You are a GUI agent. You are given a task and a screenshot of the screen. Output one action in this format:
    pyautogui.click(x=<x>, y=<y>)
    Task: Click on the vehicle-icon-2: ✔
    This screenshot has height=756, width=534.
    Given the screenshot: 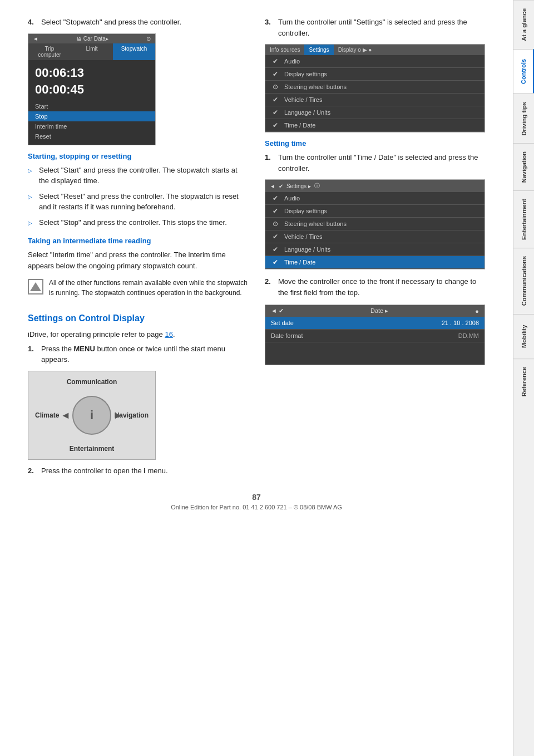 What is the action you would take?
    pyautogui.click(x=275, y=237)
    